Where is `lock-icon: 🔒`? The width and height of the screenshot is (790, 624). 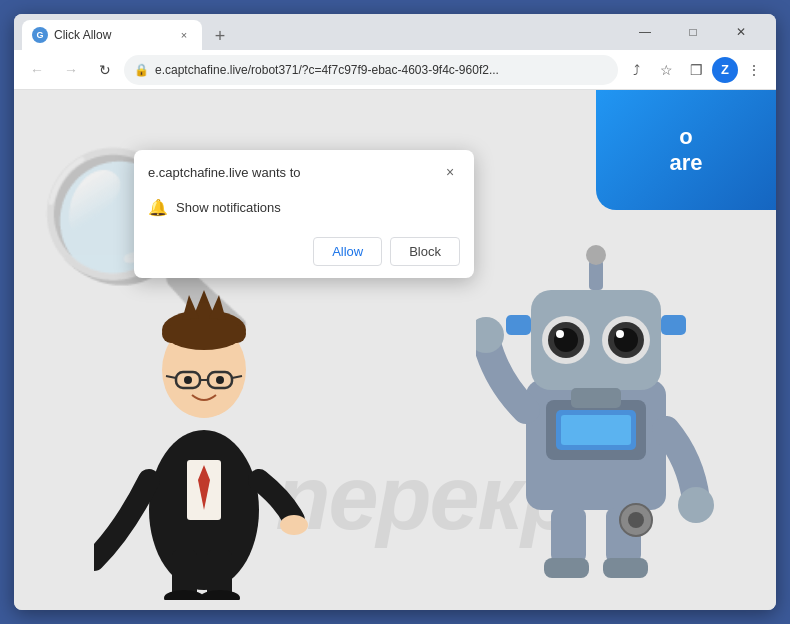 lock-icon: 🔒 is located at coordinates (142, 70).